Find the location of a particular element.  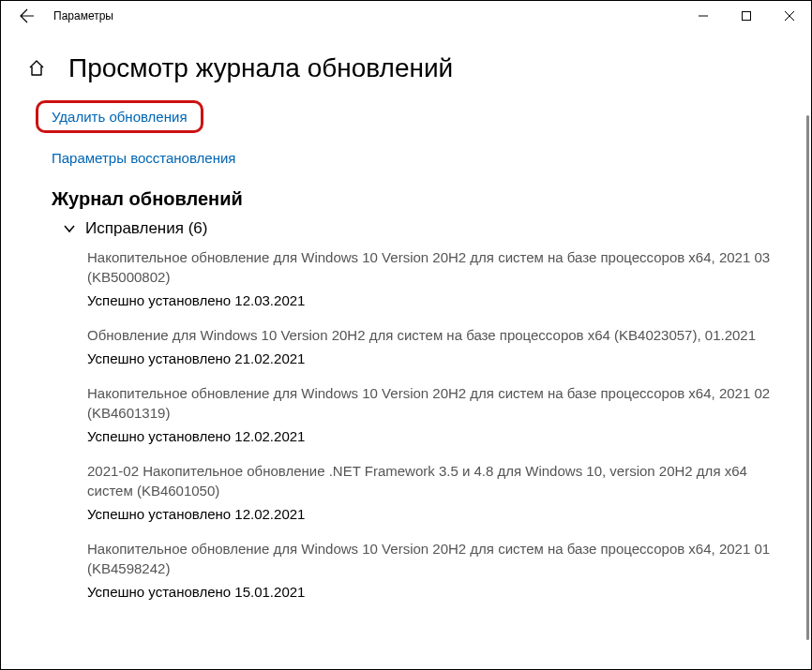

update-title: Обновление для Windows 10 Version 20H2 д… is located at coordinates (430, 335).